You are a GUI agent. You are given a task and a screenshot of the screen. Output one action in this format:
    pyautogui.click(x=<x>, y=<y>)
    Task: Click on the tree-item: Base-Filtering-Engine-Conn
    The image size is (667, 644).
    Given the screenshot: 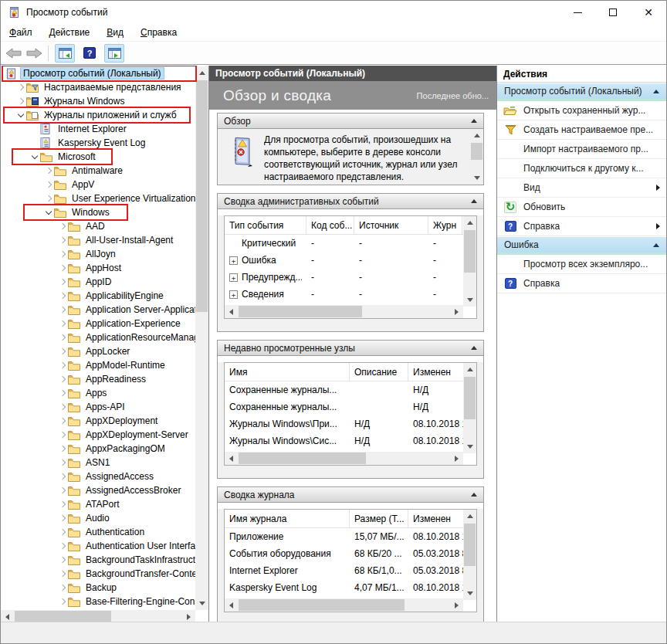 What is the action you would take?
    pyautogui.click(x=98, y=602)
    